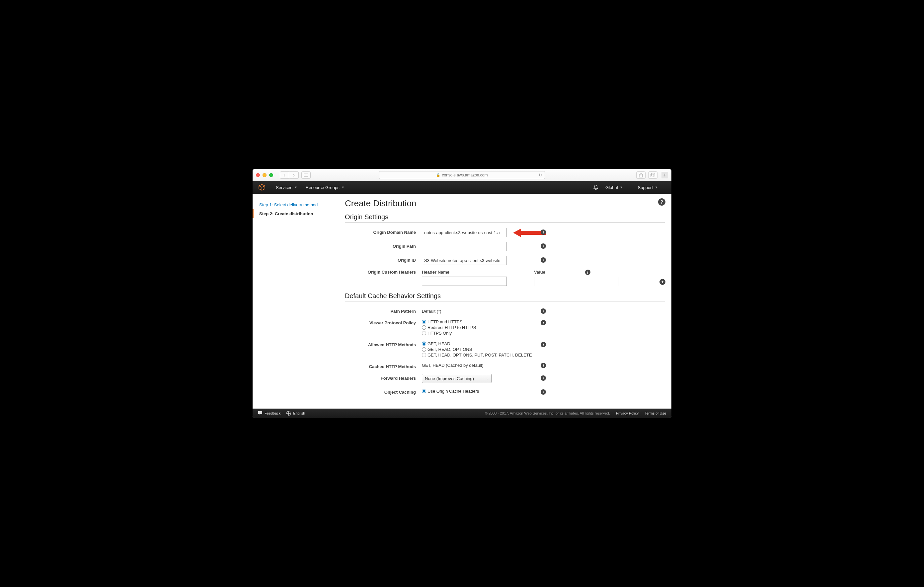 The image size is (924, 587). What do you see at coordinates (383, 310) in the screenshot?
I see `path-pattern-label: Path Pattern` at bounding box center [383, 310].